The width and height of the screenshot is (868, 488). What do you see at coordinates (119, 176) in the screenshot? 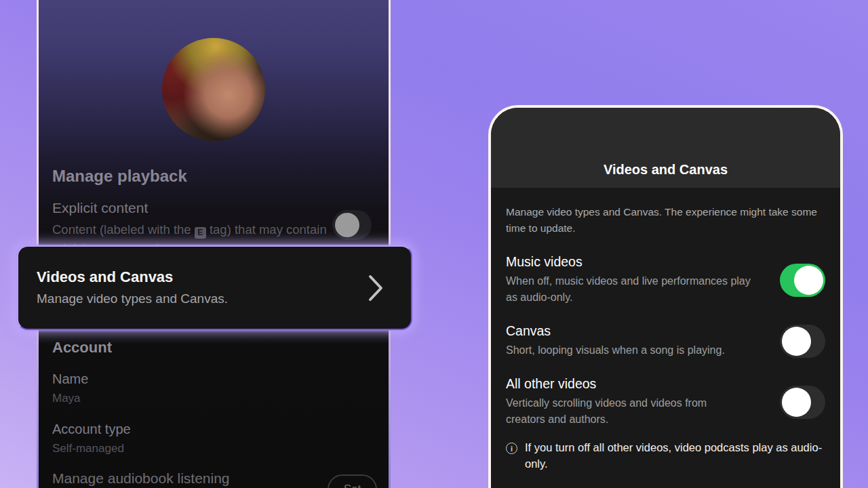
I see `manage-playback-heading: Manage playback` at bounding box center [119, 176].